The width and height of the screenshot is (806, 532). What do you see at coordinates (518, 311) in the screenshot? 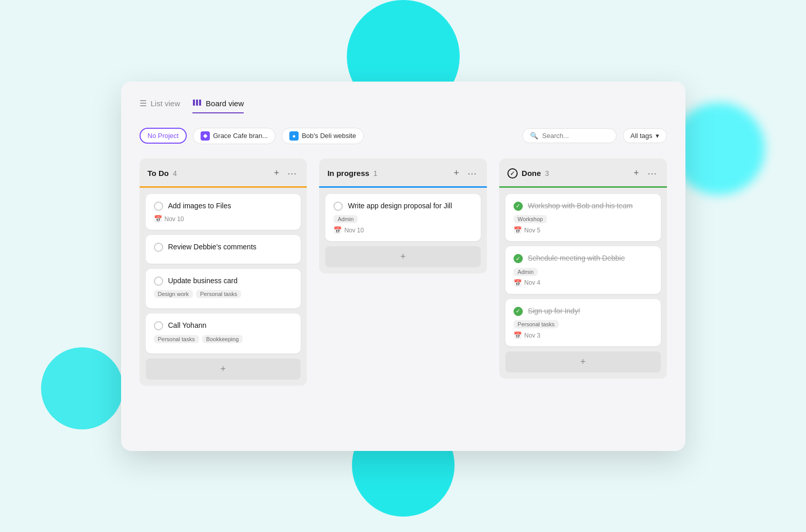
I see `card-check-signup-indy: ✓` at bounding box center [518, 311].